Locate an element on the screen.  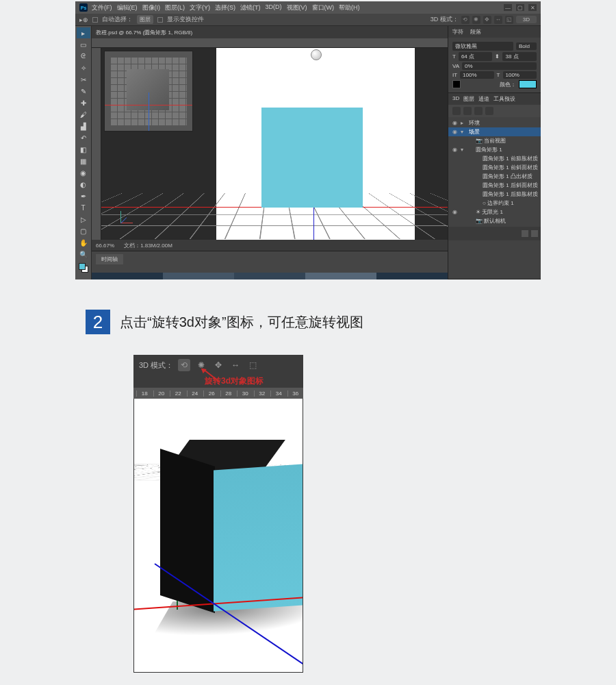
cube-front-face is located at coordinates (312, 158).